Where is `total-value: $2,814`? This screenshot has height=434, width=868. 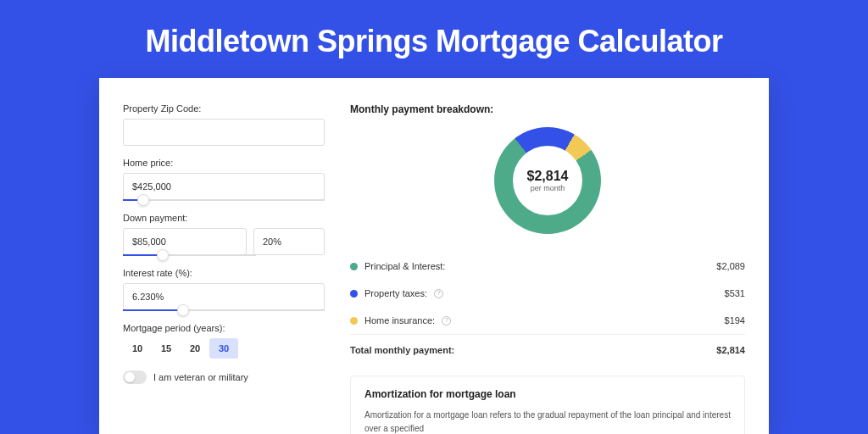 total-value: $2,814 is located at coordinates (731, 350).